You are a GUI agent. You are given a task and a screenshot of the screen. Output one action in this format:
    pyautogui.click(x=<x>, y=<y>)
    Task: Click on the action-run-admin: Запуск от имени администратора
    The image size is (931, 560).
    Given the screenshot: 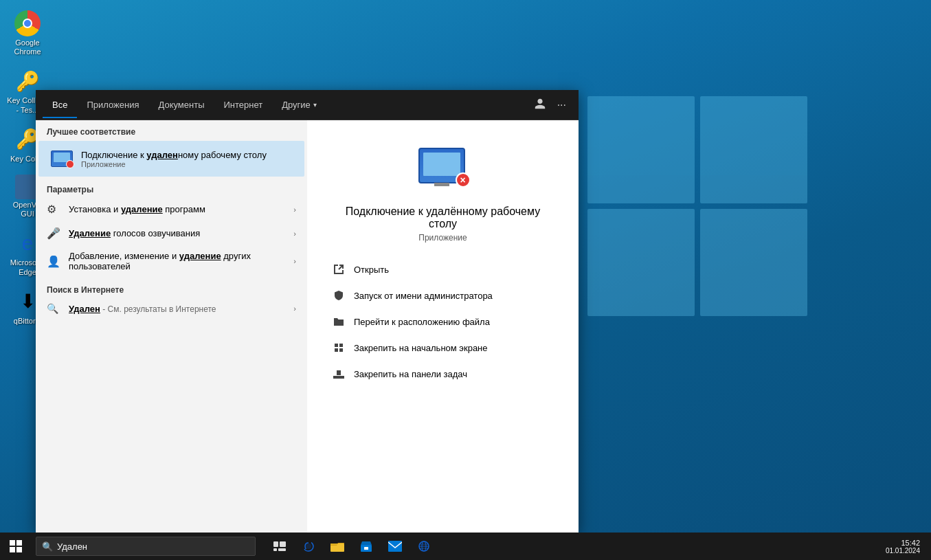 What is the action you would take?
    pyautogui.click(x=442, y=295)
    